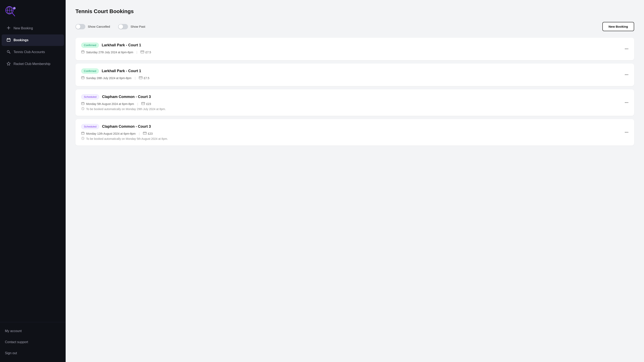  Describe the element at coordinates (33, 353) in the screenshot. I see `sign-out-link: Sign out` at that location.